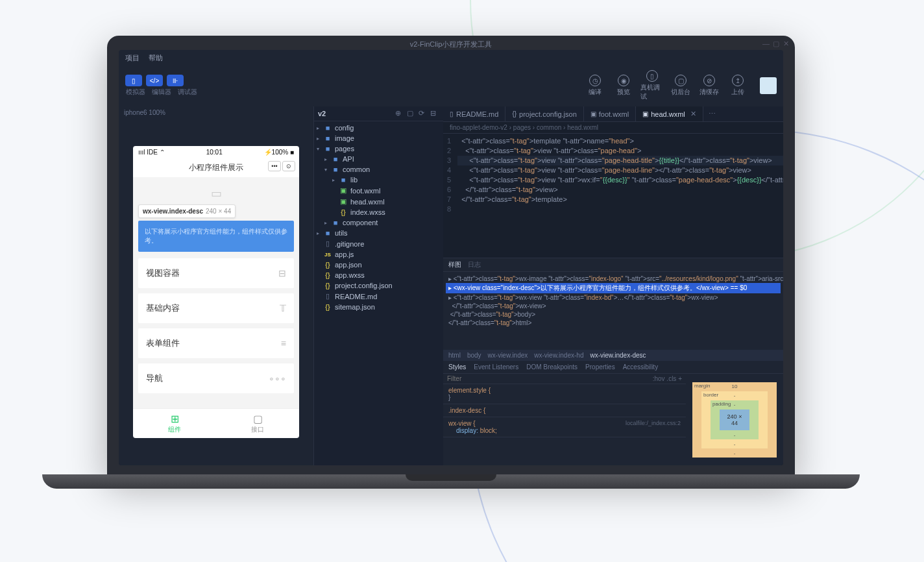 The width and height of the screenshot is (924, 562). What do you see at coordinates (620, 209) in the screenshot?
I see `code-line` at bounding box center [620, 209].